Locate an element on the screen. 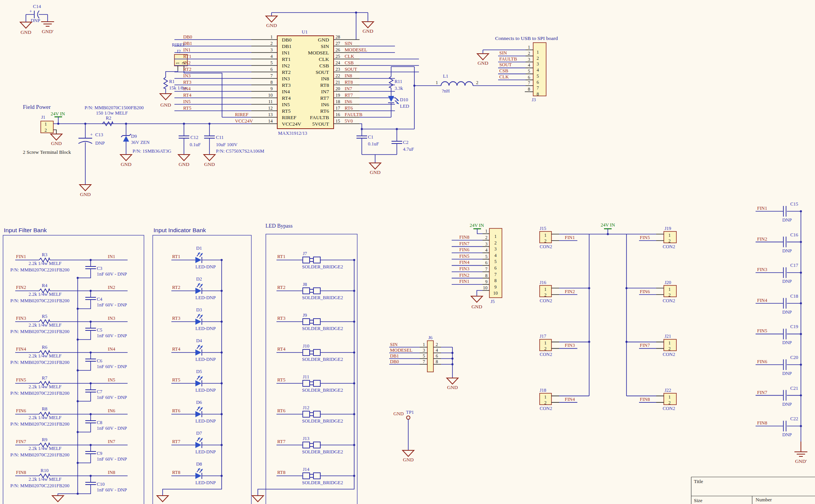 The image size is (815, 504). bypass-row: RT7 J13 SOLDER_BRIDGE2 is located at coordinates (316, 445).